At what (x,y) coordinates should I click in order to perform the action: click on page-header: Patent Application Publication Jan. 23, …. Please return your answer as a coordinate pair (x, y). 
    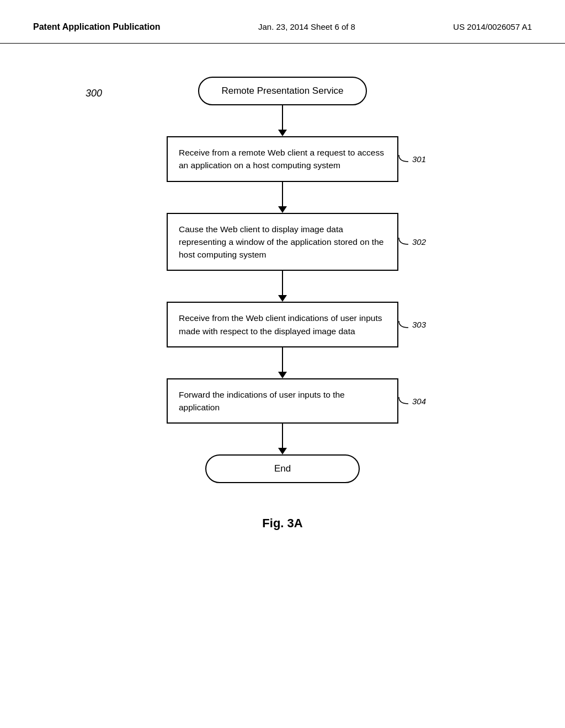
    Looking at the image, I should click on (282, 22).